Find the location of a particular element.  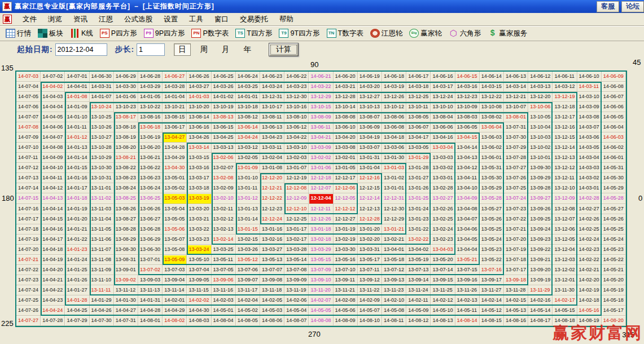

tool-赢家轮: Big赢家轮 is located at coordinates (426, 34).